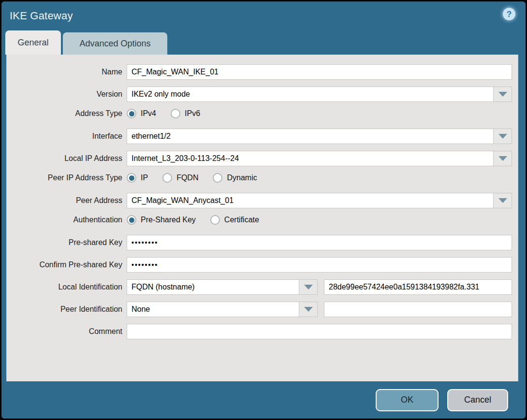 Image resolution: width=527 pixels, height=420 pixels. Describe the element at coordinates (193, 220) in the screenshot. I see `authentication-radio-group: Pre-Shared Key Certificate` at that location.